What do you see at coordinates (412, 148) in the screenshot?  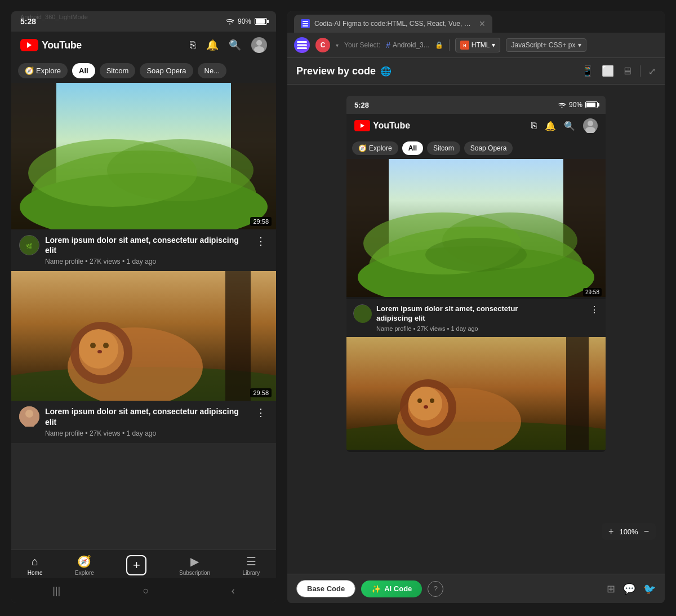 I see `preview-filter-all: All` at bounding box center [412, 148].